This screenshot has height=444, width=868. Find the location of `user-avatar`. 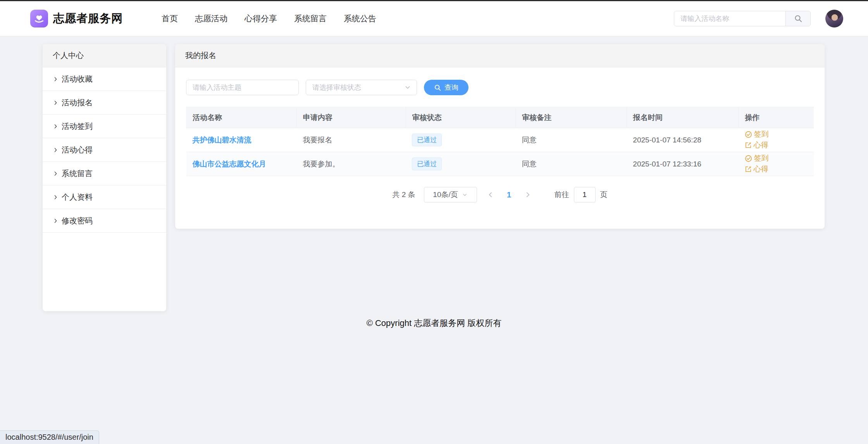

user-avatar is located at coordinates (834, 19).